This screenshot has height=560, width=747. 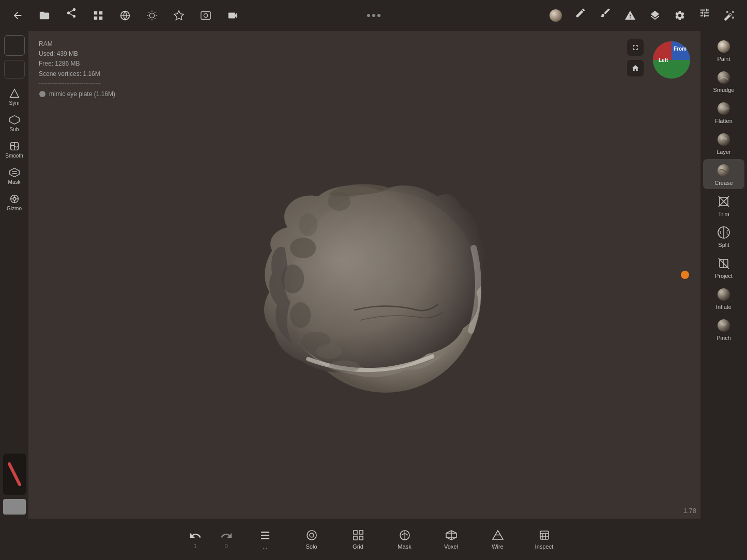 I want to click on video-button, so click(x=233, y=15).